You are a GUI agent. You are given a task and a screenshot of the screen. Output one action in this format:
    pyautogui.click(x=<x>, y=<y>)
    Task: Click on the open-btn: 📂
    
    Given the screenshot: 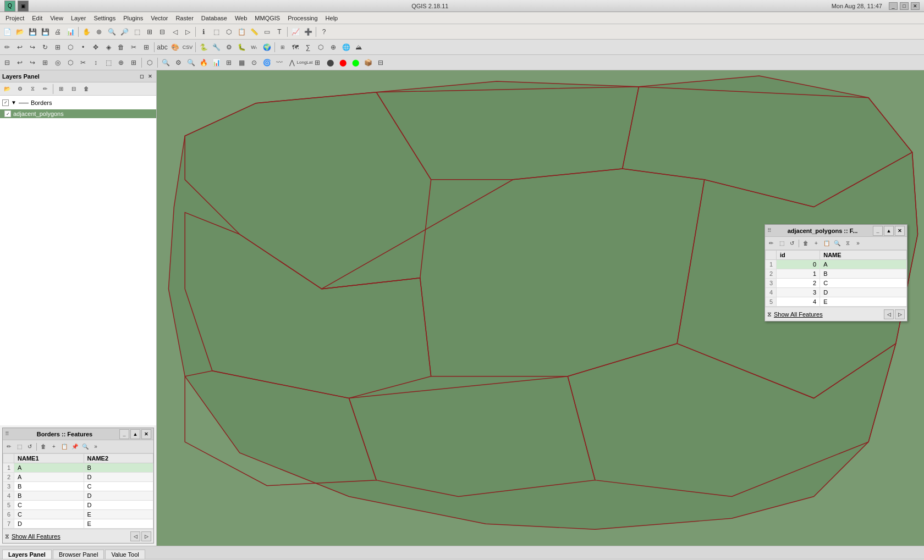 What is the action you would take?
    pyautogui.click(x=20, y=32)
    